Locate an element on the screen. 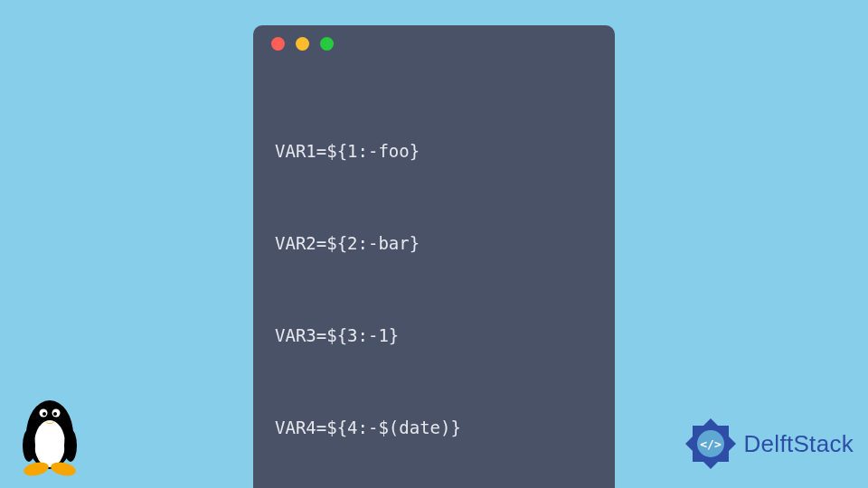 This screenshot has height=488, width=868. minimize-icon is located at coordinates (302, 43).